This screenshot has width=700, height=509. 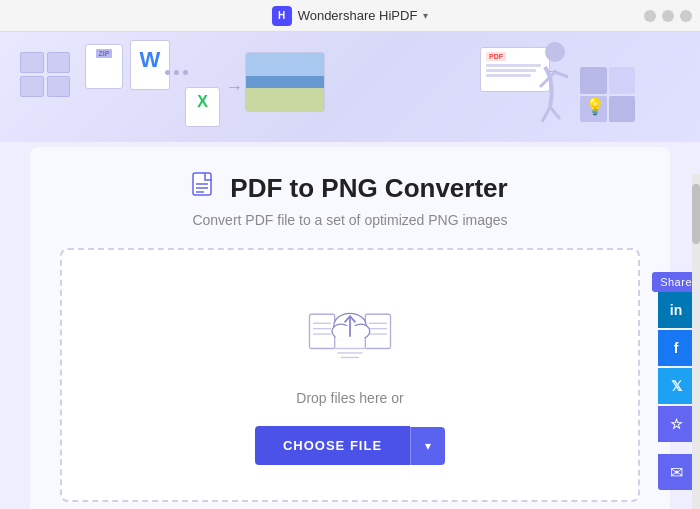 I want to click on window-controls, so click(x=668, y=16).